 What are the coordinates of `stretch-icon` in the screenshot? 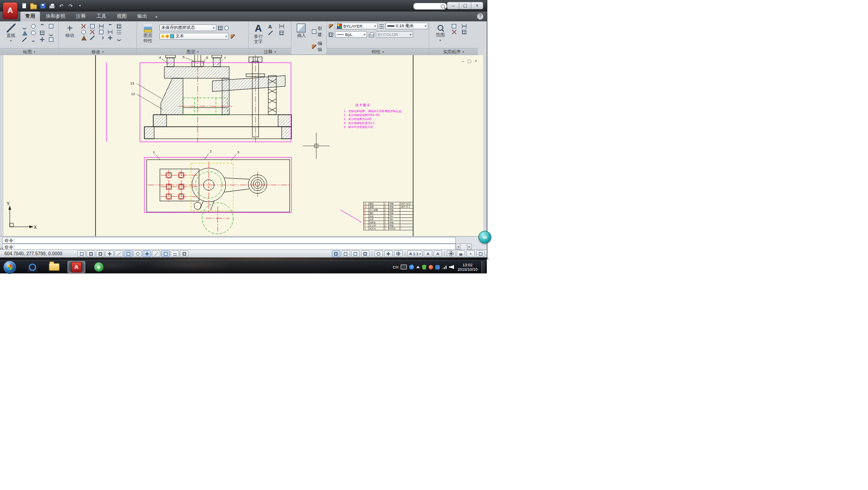 It's located at (110, 32).